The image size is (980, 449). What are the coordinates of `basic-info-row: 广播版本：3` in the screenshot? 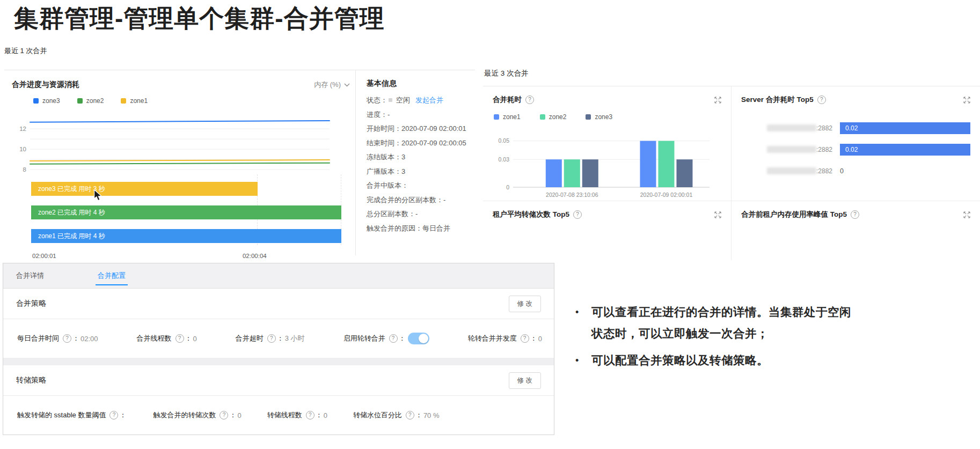 It's located at (421, 172).